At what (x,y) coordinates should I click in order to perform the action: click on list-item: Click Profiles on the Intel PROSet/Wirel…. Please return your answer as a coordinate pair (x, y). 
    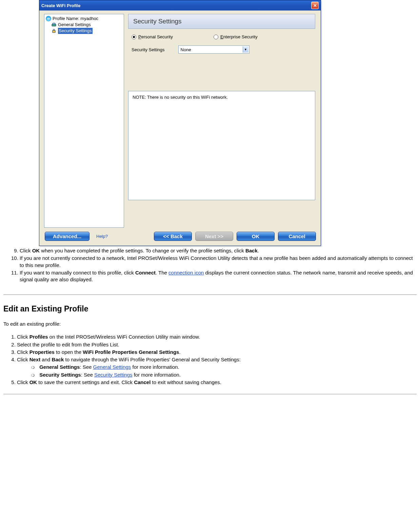
    Looking at the image, I should click on (217, 337).